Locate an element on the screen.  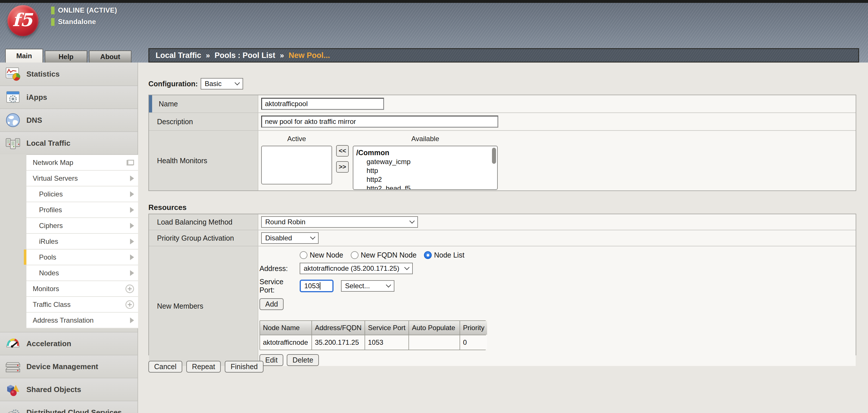
sidebar-item-label: Shared Objects is located at coordinates (54, 390).